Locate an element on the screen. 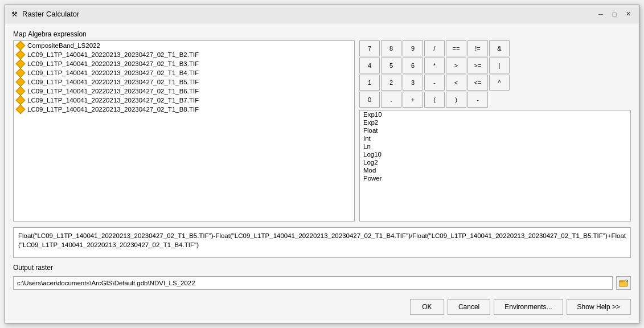 This screenshot has width=644, height=328. calc-button-_: & is located at coordinates (499, 48).